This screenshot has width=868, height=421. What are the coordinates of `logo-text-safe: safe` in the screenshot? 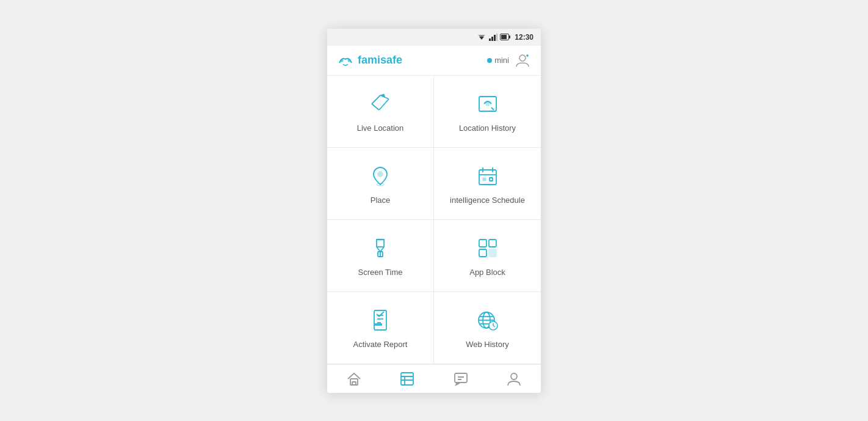 It's located at (391, 60).